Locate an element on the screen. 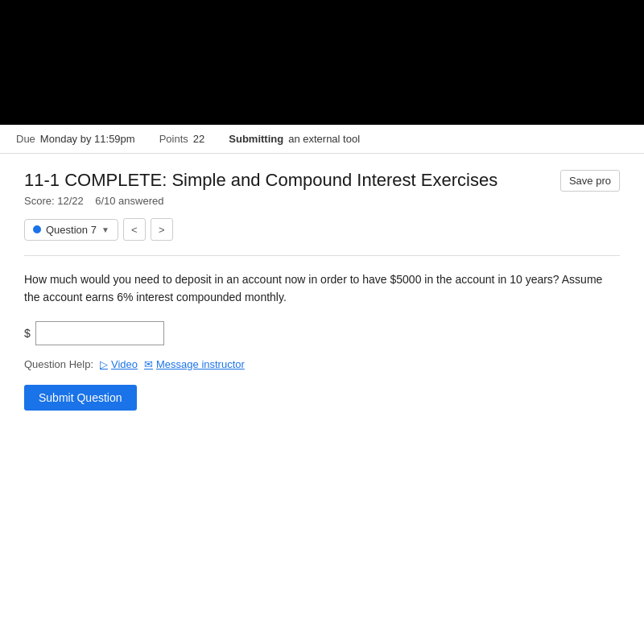 The width and height of the screenshot is (644, 644). question-dropdown: Question 7 ▼ is located at coordinates (71, 230).